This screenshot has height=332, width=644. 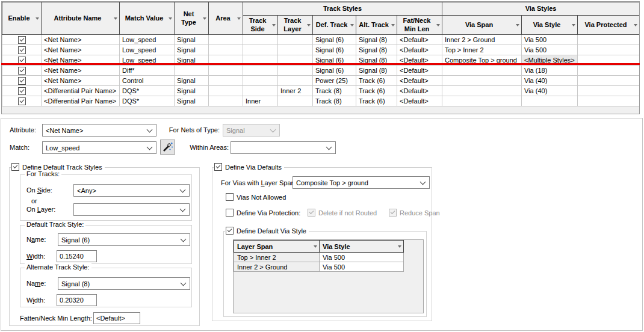 What do you see at coordinates (335, 101) in the screenshot?
I see `cell-def-track: Track (8)` at bounding box center [335, 101].